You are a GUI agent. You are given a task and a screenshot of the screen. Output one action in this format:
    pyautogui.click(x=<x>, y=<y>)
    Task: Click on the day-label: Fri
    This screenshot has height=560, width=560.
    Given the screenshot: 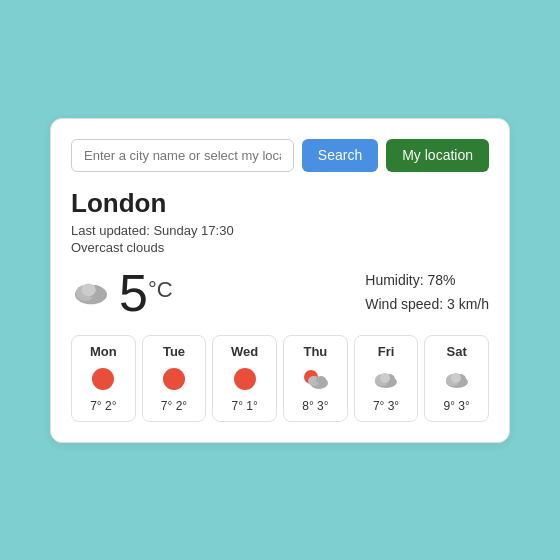 What is the action you would take?
    pyautogui.click(x=386, y=352)
    